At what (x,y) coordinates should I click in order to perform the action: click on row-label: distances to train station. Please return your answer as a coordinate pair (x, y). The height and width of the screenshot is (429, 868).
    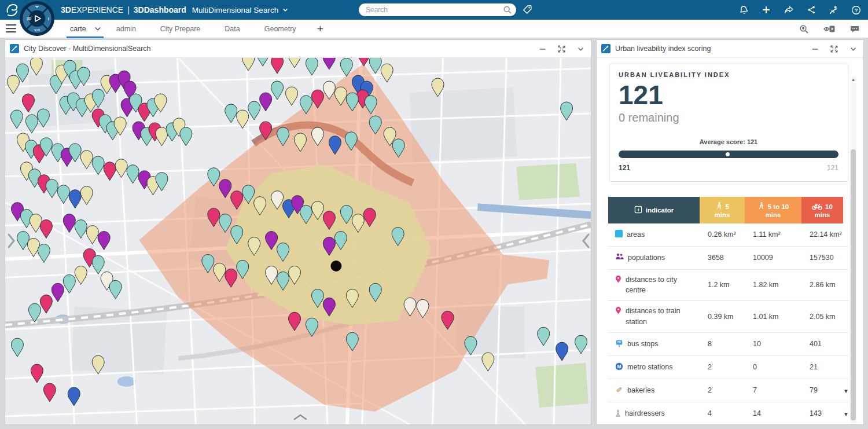
    Looking at the image, I should click on (661, 317).